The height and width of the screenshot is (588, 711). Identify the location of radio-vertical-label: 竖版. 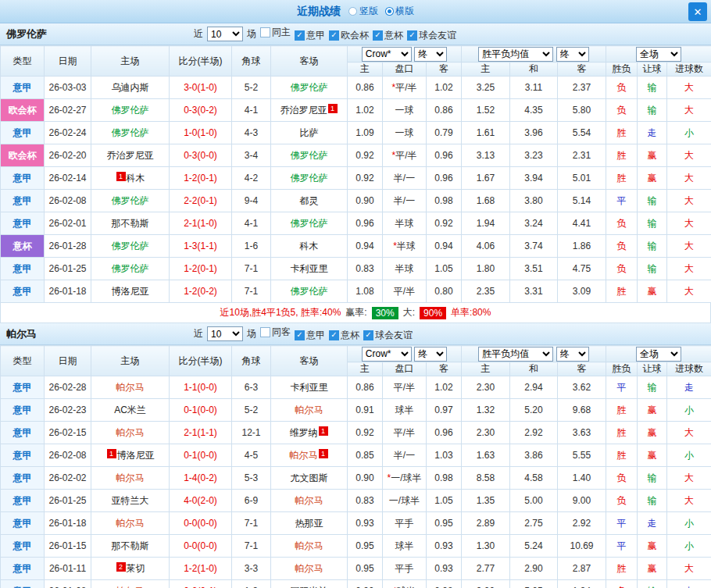
(369, 11).